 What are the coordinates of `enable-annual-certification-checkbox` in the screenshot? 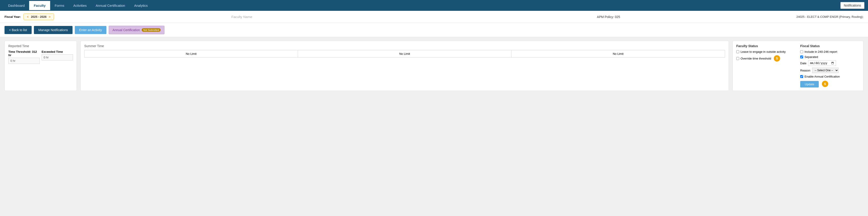 It's located at (802, 77).